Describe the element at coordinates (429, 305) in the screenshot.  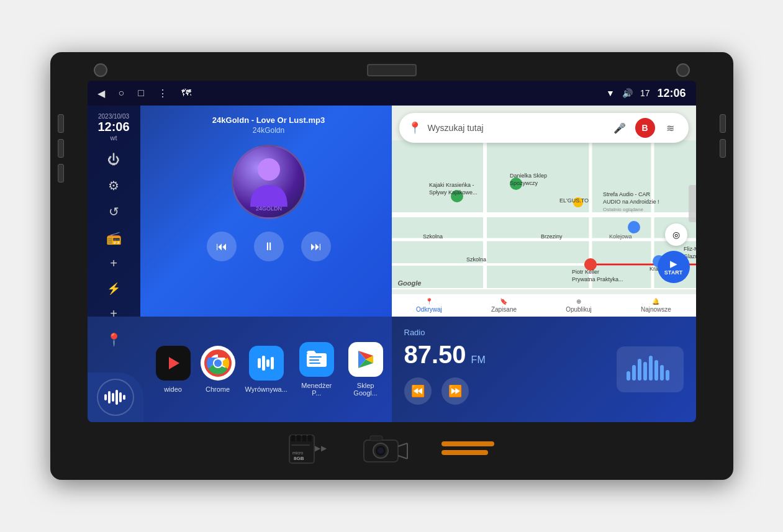
I see `map-tab-odkrywaj: 📍 Odkrywaj` at that location.